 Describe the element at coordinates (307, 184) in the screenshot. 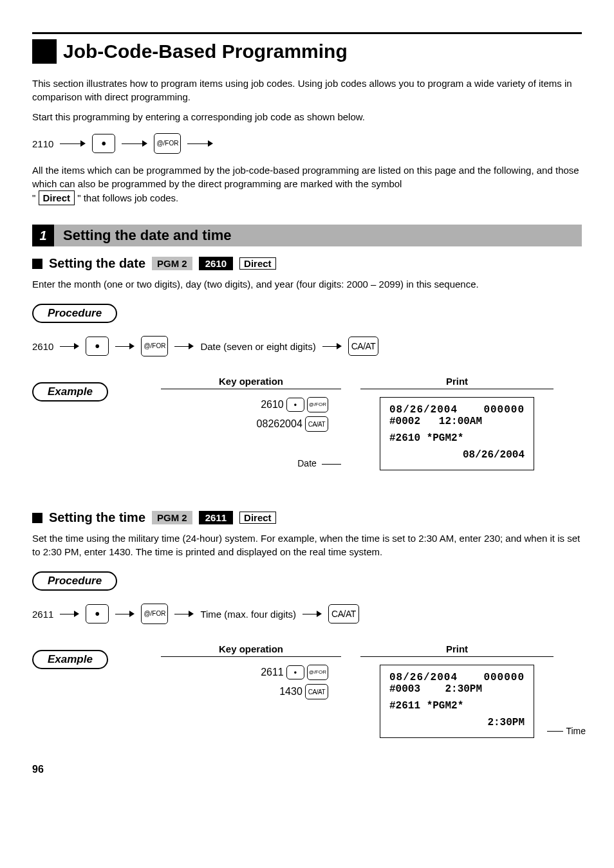

I see `intro-paragraph-3: All the items which can be programmed by…` at that location.